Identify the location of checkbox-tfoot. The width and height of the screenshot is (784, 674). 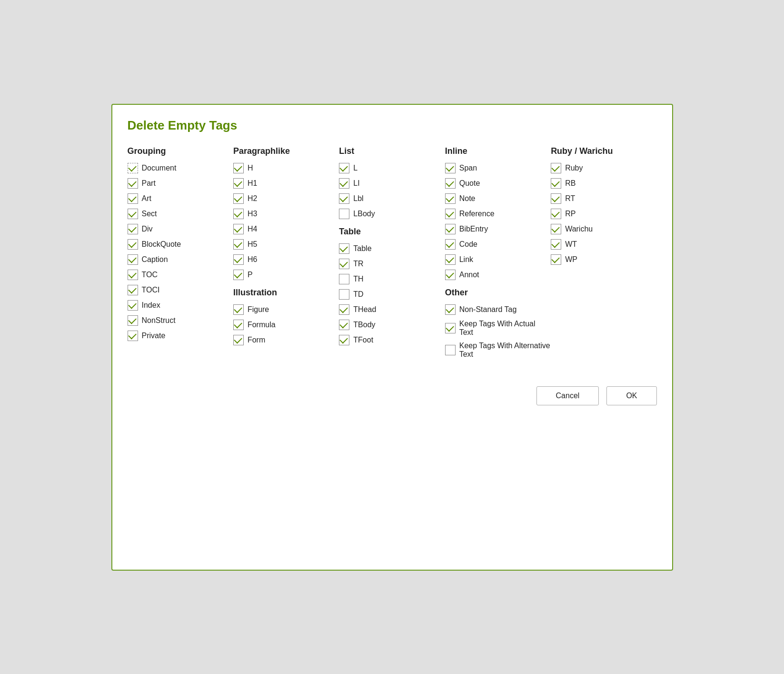
(344, 340).